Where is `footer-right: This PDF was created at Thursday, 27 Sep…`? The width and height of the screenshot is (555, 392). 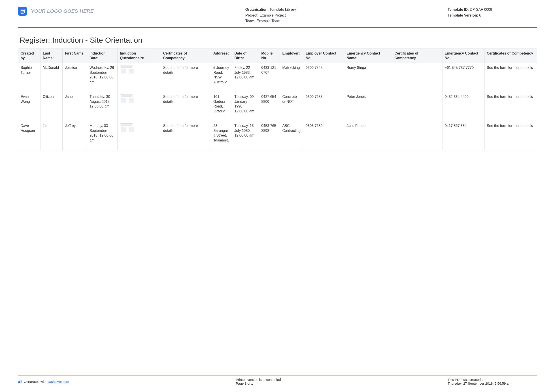 footer-right: This PDF was created at Thursday, 27 Sep… is located at coordinates (492, 382).